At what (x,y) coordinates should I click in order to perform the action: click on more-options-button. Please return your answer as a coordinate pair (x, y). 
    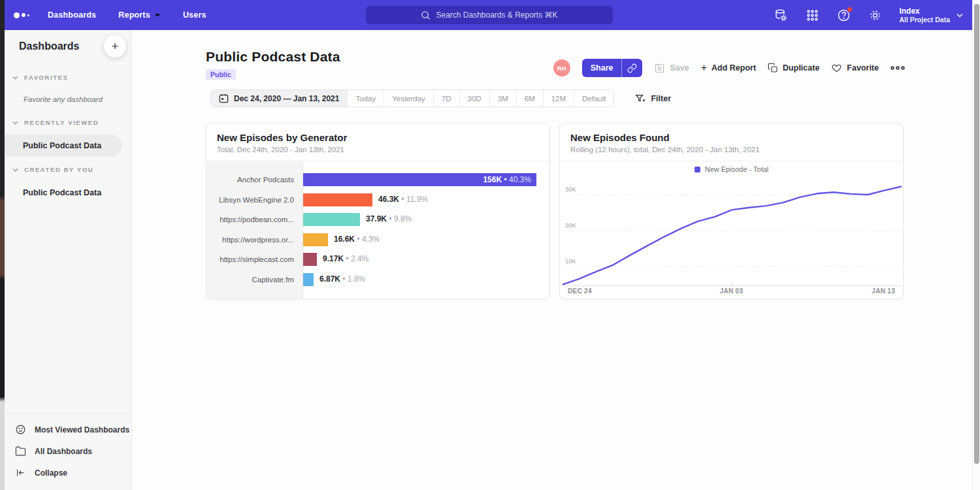
    Looking at the image, I should click on (898, 68).